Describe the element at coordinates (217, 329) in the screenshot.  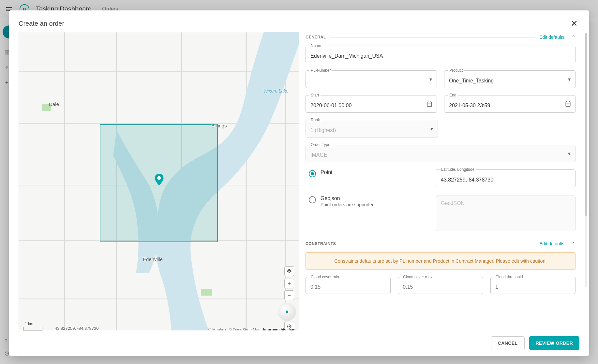
I see `attr-mapbox: © Mapbox` at that location.